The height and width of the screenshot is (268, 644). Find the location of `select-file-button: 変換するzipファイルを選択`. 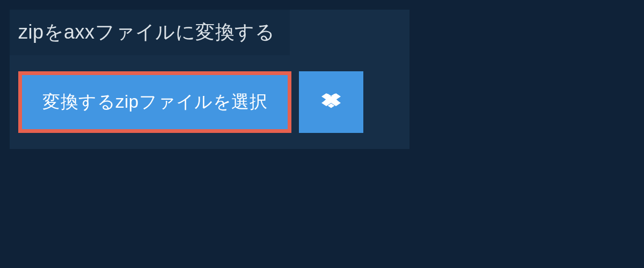

select-file-button: 変換するzipファイルを選択 is located at coordinates (155, 102).